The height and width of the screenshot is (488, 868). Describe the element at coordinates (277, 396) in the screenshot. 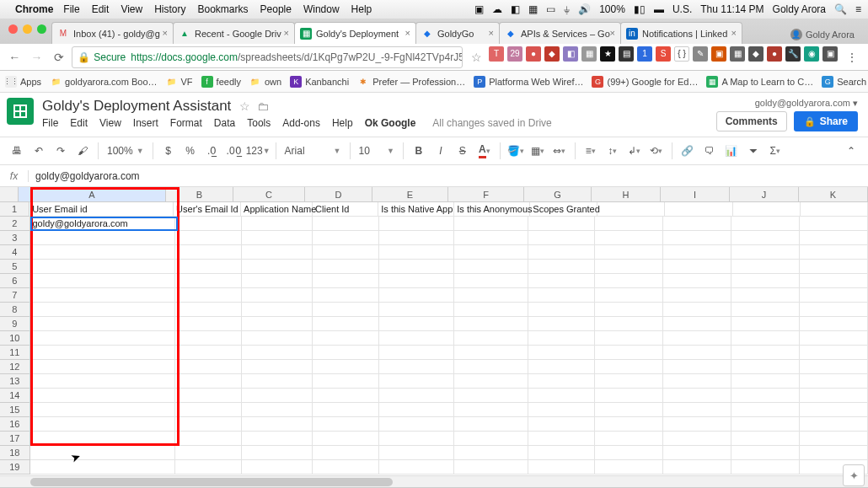

I see `cell-C14` at that location.